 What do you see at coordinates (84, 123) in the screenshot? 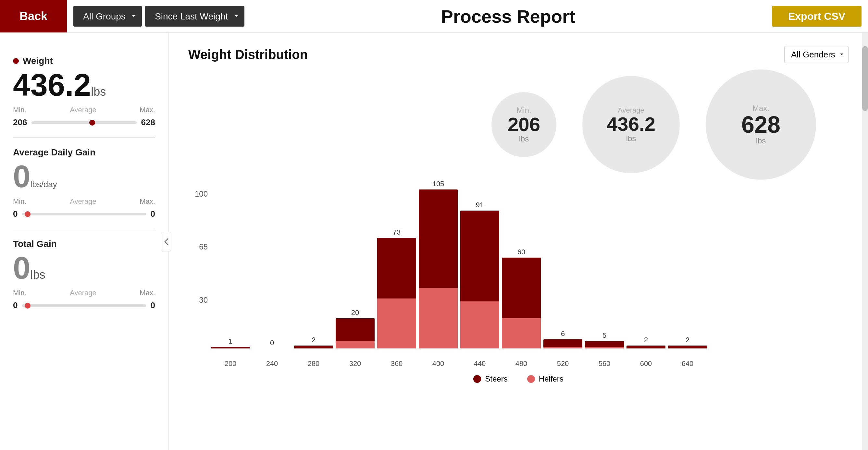
I see `weight-slider-track` at bounding box center [84, 123].